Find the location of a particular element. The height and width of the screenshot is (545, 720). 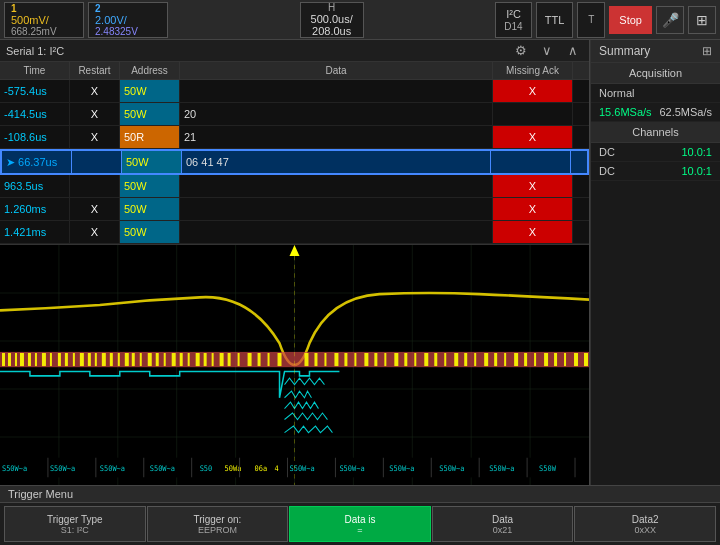

acquisition-mode-row: Normal is located at coordinates (656, 94).